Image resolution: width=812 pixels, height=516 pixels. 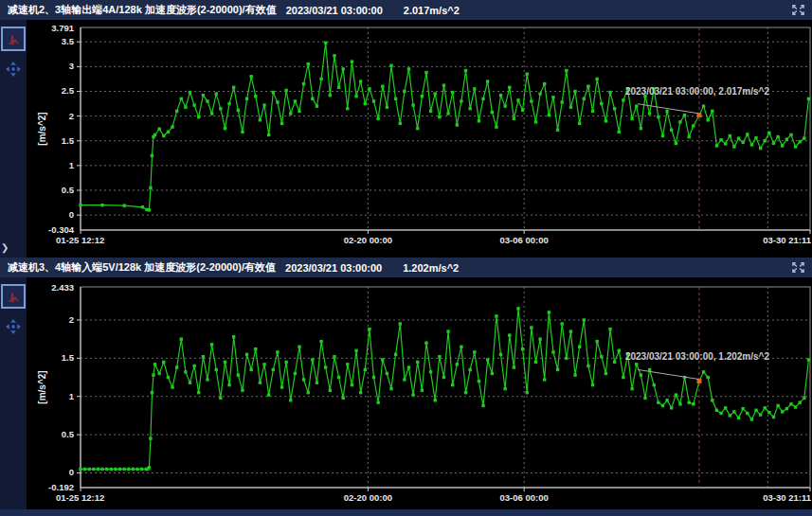 I want to click on window-bottom-bar, so click(x=406, y=513).